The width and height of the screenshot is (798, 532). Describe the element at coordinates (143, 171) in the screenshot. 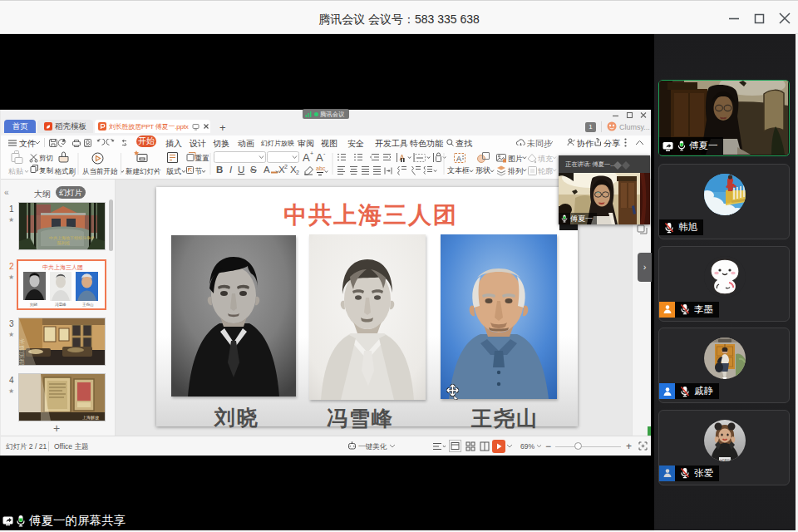

I see `svg-text: 新建幻灯片` at that location.